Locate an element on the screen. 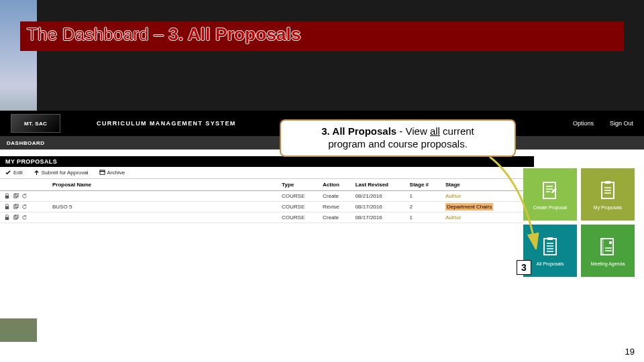 The width and height of the screenshot is (644, 362). title-bold: 3. All Proposals is located at coordinates (235, 34).